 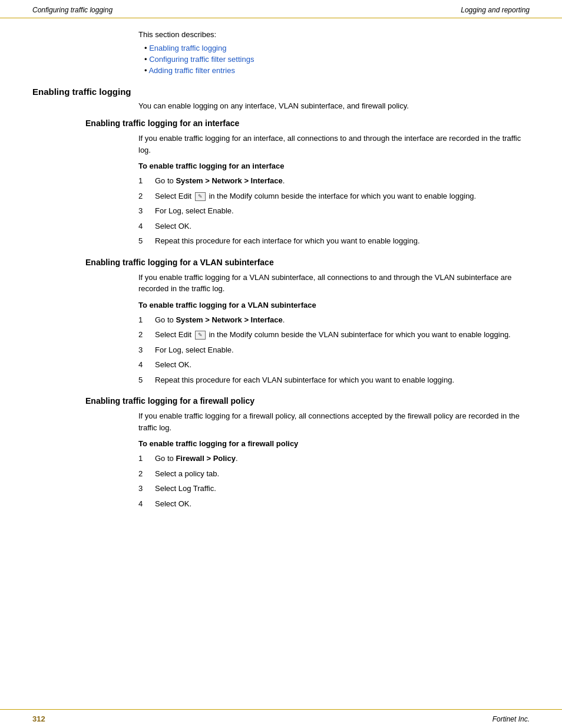 What do you see at coordinates (334, 106) in the screenshot?
I see `h1-body: You can enable logging on any interface,…` at bounding box center [334, 106].